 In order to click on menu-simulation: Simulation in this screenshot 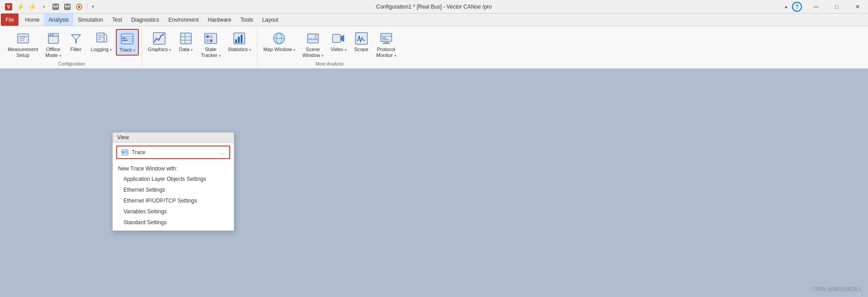, I will do `click(90, 20)`.